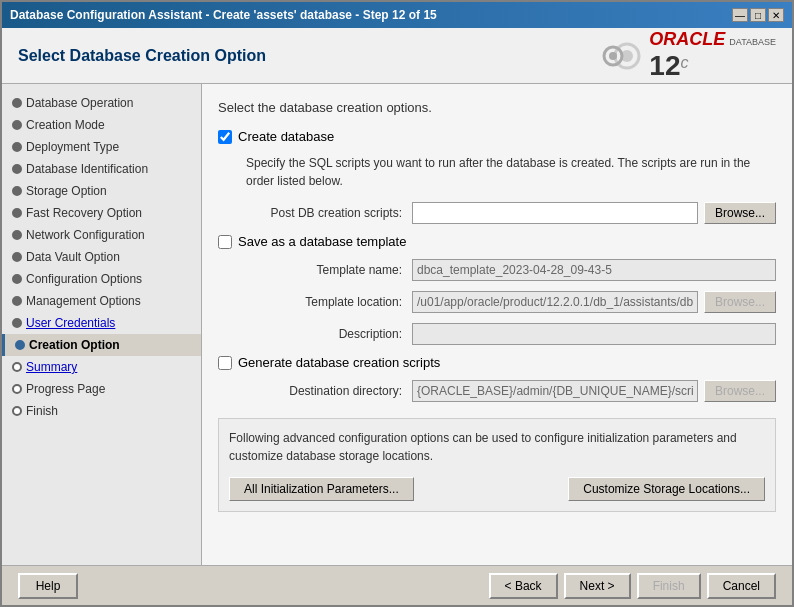 The height and width of the screenshot is (607, 794). I want to click on sidebar-item-deployment-type: Deployment Type, so click(102, 147).